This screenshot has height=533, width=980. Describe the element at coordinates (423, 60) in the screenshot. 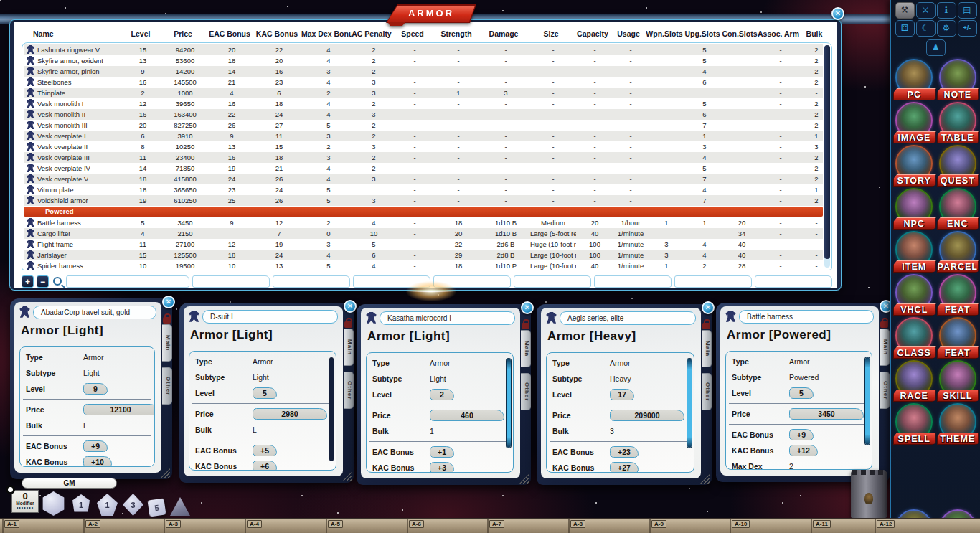

I see `table-row: Skyfire armor, exident1353600182042-----…` at that location.